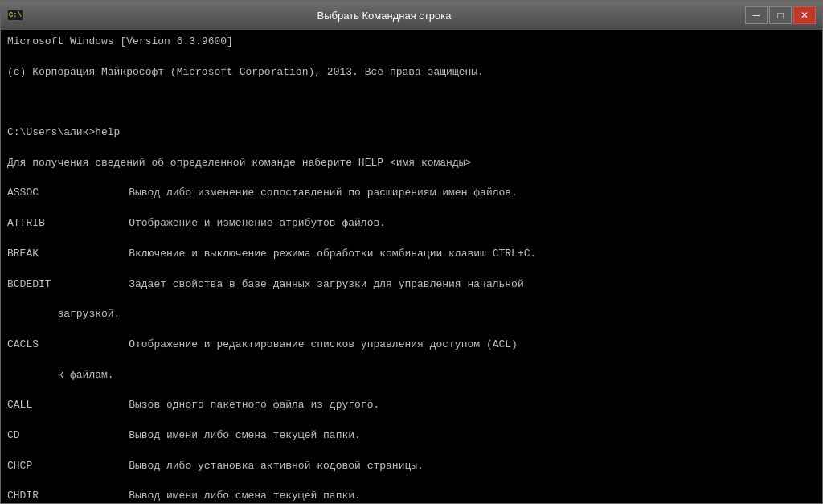 The height and width of the screenshot is (504, 823). Describe the element at coordinates (412, 15) in the screenshot. I see `titlebar: C:\ Выбрать Командная строка ─ □ ✕` at that location.